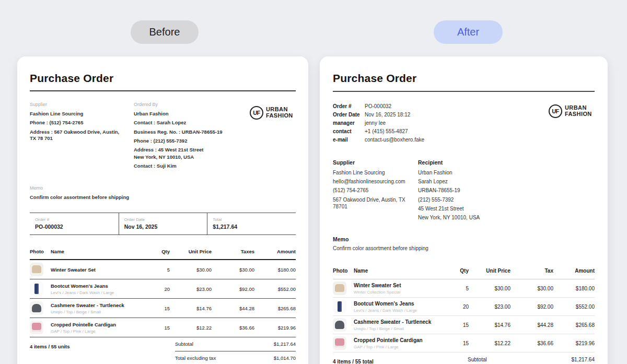 The image size is (627, 364). I want to click on item-unit-price: $23.00, so click(191, 289).